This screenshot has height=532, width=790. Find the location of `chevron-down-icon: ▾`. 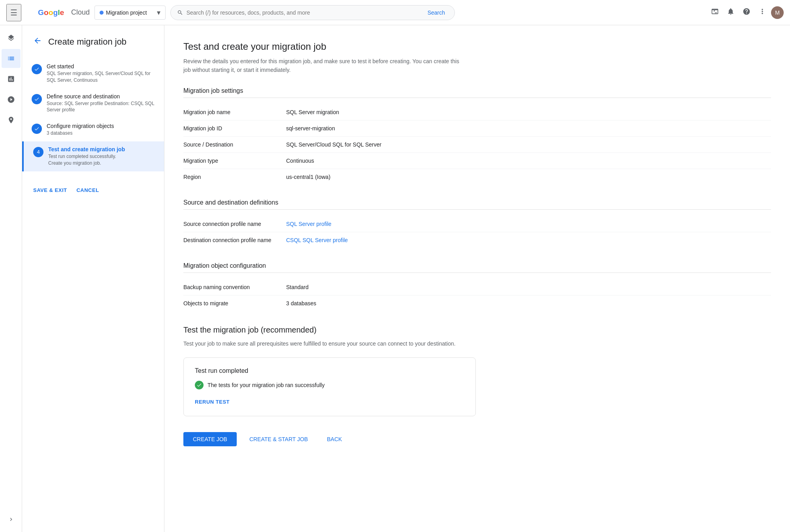

chevron-down-icon: ▾ is located at coordinates (159, 13).